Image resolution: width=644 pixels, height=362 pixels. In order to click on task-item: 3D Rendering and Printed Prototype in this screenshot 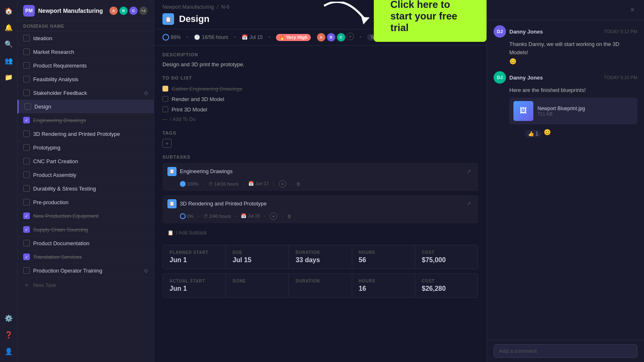, I will do `click(85, 134)`.